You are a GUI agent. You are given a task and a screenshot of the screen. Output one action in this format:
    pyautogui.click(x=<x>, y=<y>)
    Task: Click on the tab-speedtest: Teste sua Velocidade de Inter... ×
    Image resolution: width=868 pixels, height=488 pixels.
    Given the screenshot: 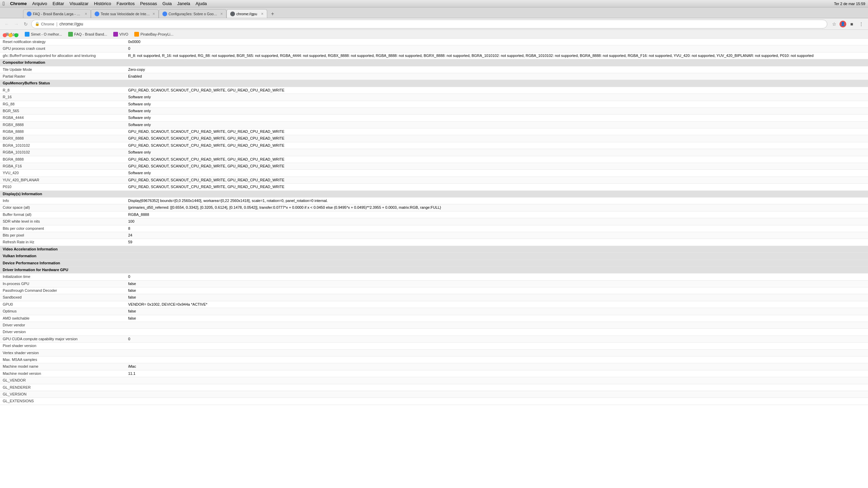 What is the action you would take?
    pyautogui.click(x=125, y=14)
    